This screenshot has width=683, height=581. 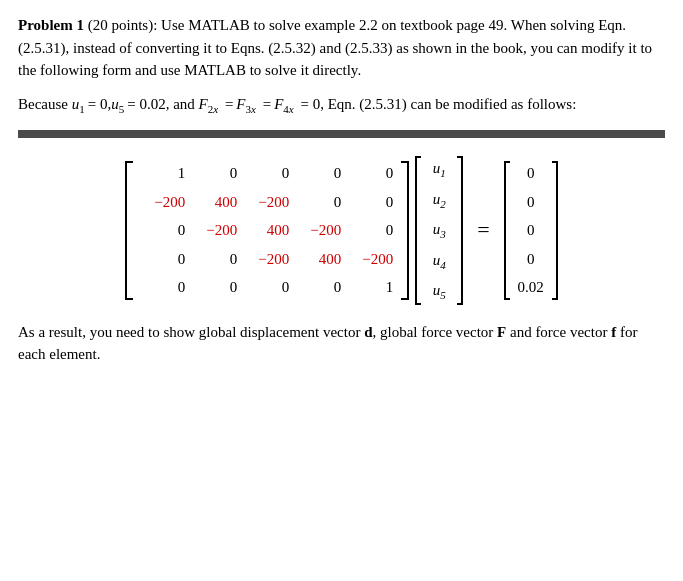 What do you see at coordinates (439, 230) in the screenshot?
I see `u-vector-bracket: u1 u2 u3 u4 u5` at bounding box center [439, 230].